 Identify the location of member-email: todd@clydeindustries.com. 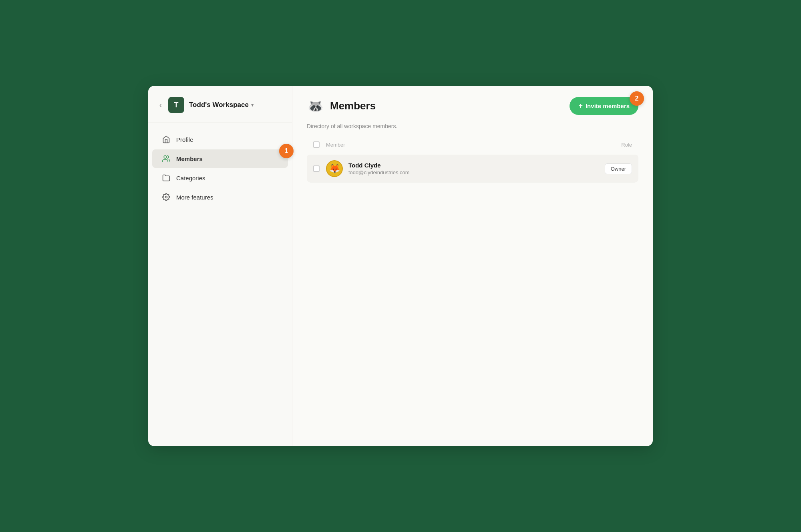
(470, 172).